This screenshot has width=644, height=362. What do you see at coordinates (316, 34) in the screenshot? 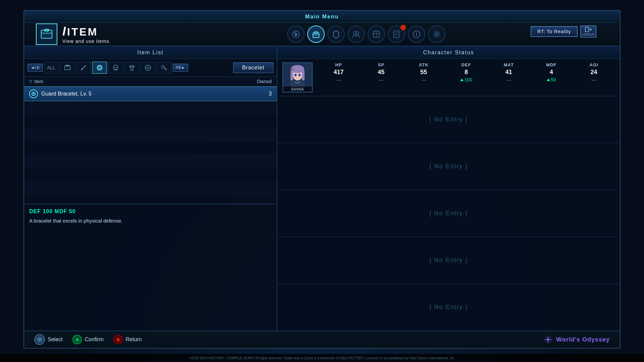
I see `bag-icon` at bounding box center [316, 34].